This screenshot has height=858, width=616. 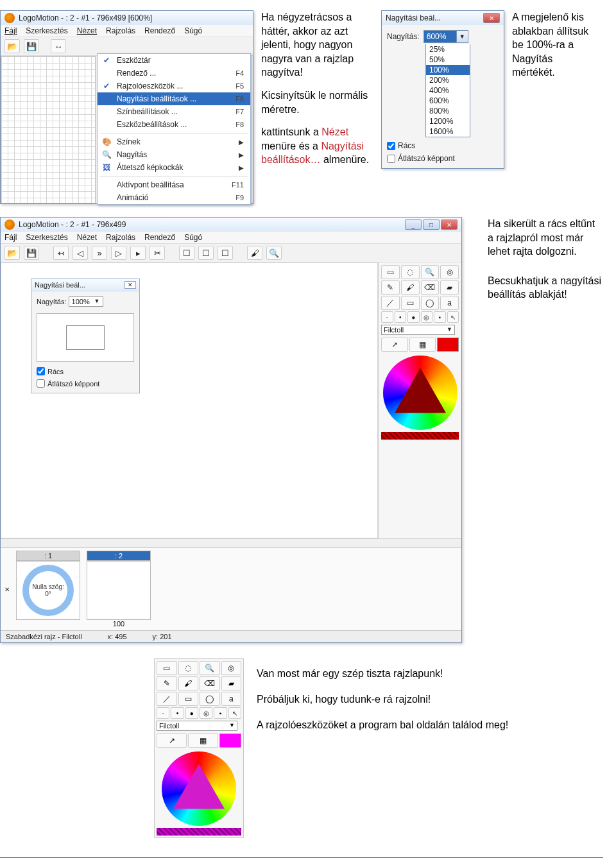 I want to click on frame-1: : 1 Nulla szög: 0°, so click(x=48, y=585).